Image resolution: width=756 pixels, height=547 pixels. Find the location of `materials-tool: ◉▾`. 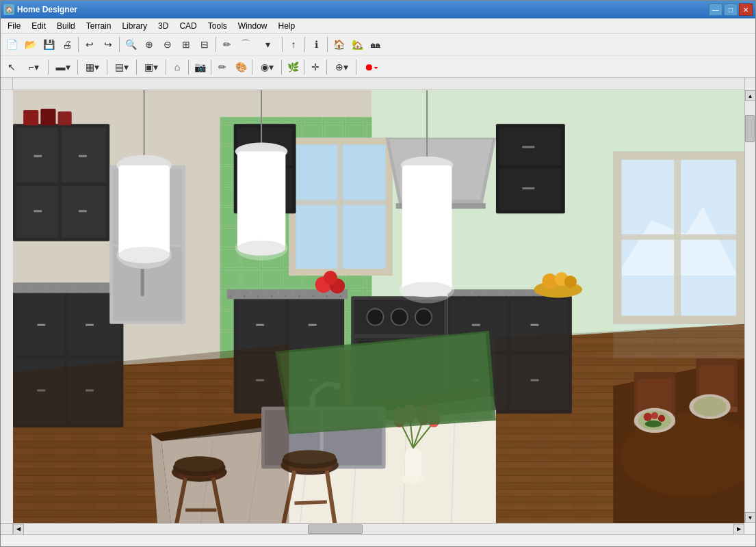

materials-tool: ◉▾ is located at coordinates (267, 67).